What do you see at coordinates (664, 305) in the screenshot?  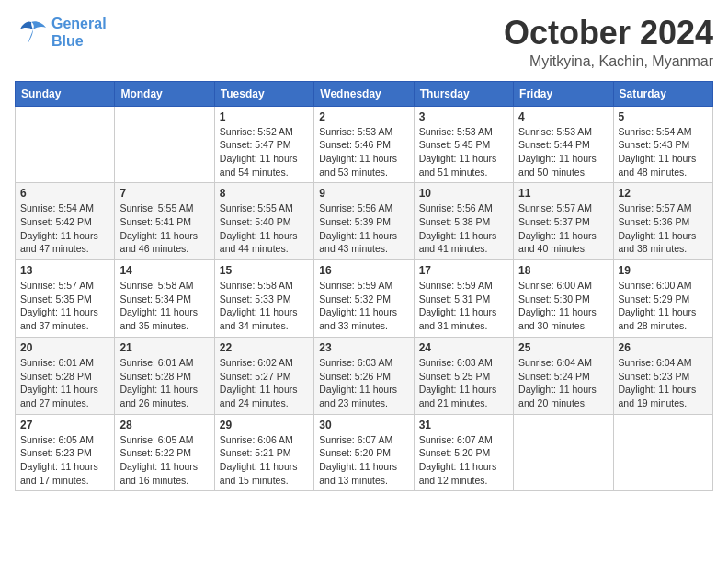 I see `day-info: Sunrise: 6:00 AM Sunset: 5:29 PM Dayligh…` at bounding box center [664, 305].